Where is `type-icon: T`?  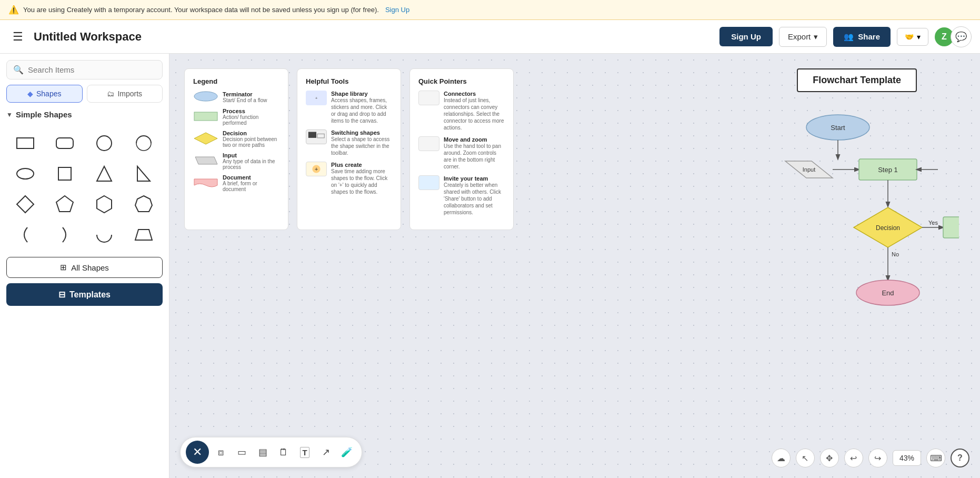 type-icon: T is located at coordinates (304, 453).